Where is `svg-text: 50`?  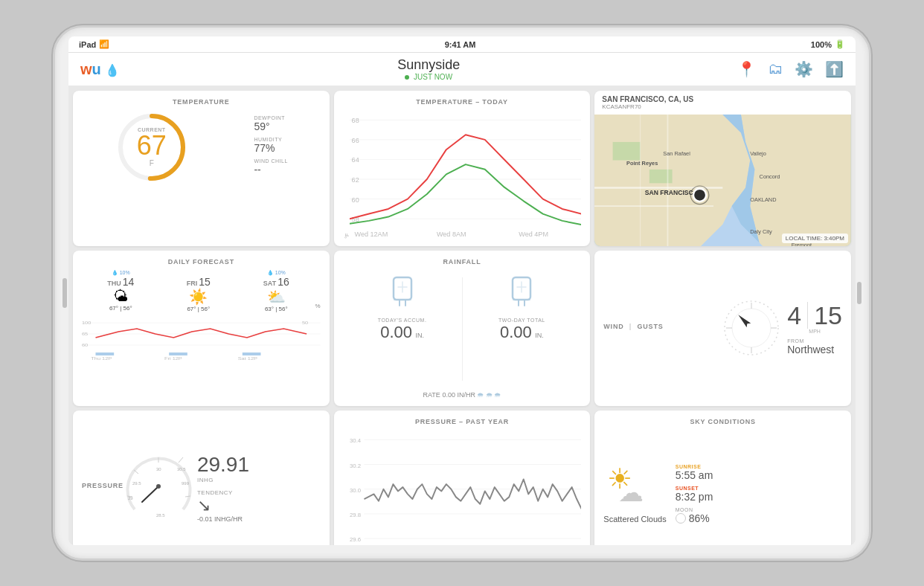 svg-text: 50 is located at coordinates (305, 322).